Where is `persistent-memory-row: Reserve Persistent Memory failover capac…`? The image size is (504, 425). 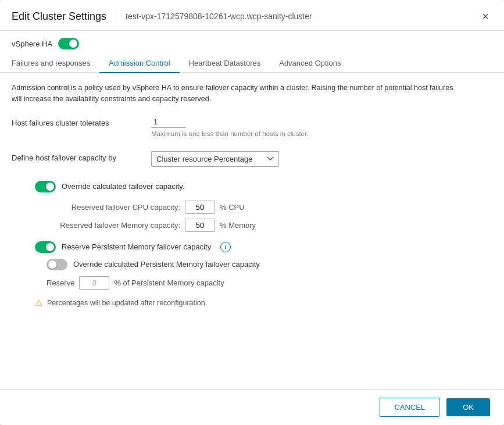 persistent-memory-row: Reserve Persistent Memory failover capac… is located at coordinates (264, 247).